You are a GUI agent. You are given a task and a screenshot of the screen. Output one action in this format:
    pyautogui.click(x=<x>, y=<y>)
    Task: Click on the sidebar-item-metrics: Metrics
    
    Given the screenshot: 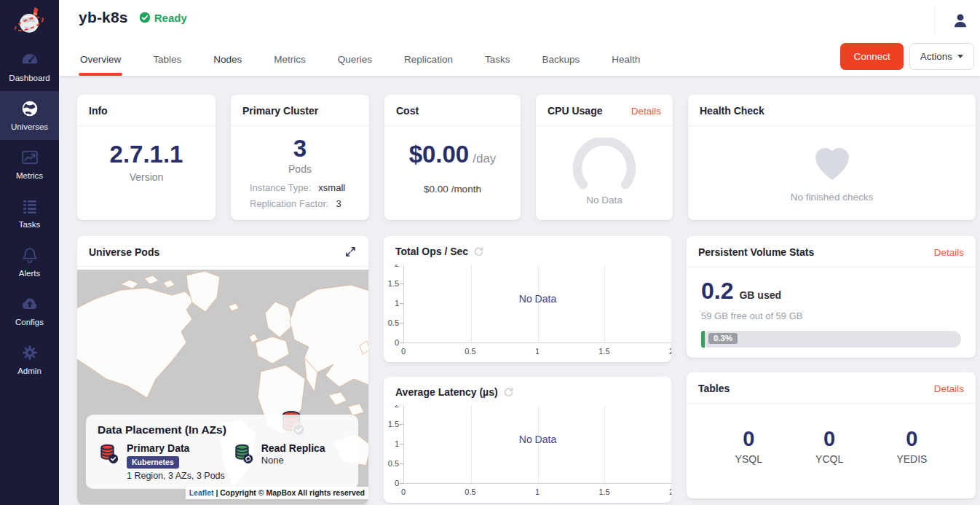 What is the action you would take?
    pyautogui.click(x=29, y=165)
    